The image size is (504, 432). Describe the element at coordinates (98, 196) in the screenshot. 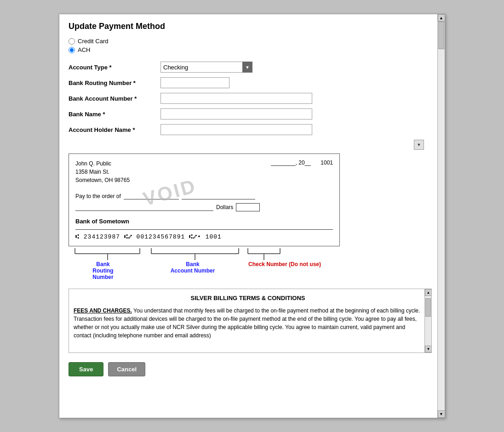

I see `pay-to-text: Pay to the order of` at that location.